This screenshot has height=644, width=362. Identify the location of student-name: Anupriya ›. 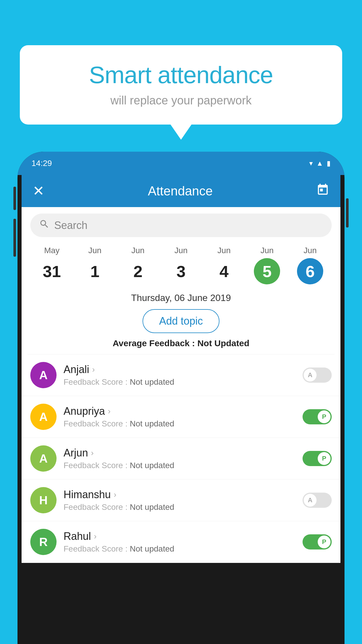
(180, 411).